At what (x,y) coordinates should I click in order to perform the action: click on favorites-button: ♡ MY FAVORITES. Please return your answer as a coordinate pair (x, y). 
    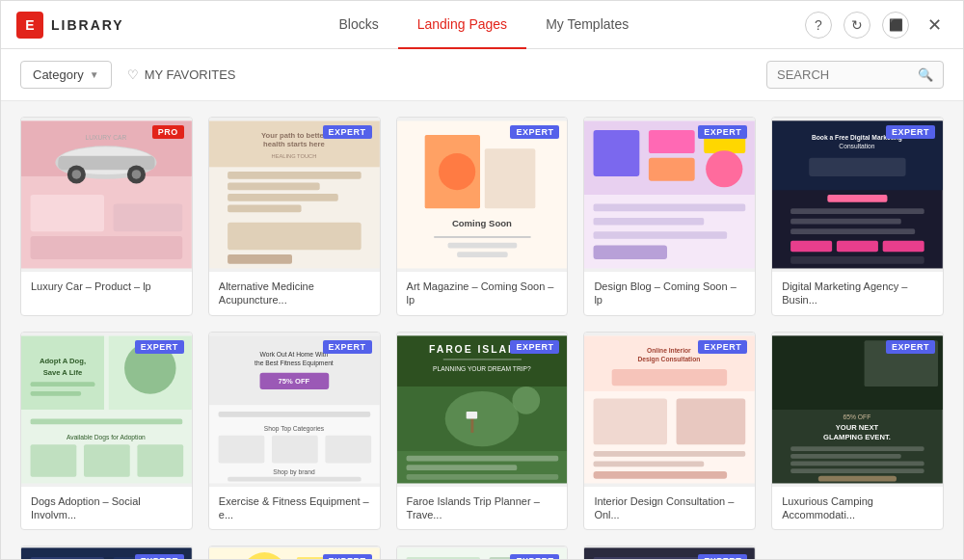
    Looking at the image, I should click on (181, 75).